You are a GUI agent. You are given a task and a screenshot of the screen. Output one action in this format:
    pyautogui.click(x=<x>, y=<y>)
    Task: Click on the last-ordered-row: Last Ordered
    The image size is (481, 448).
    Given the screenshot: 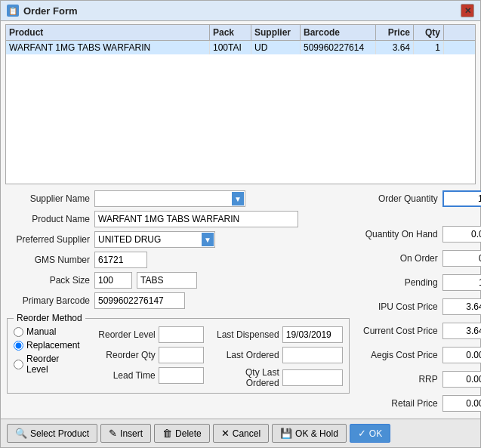 What is the action you would take?
    pyautogui.click(x=277, y=355)
    